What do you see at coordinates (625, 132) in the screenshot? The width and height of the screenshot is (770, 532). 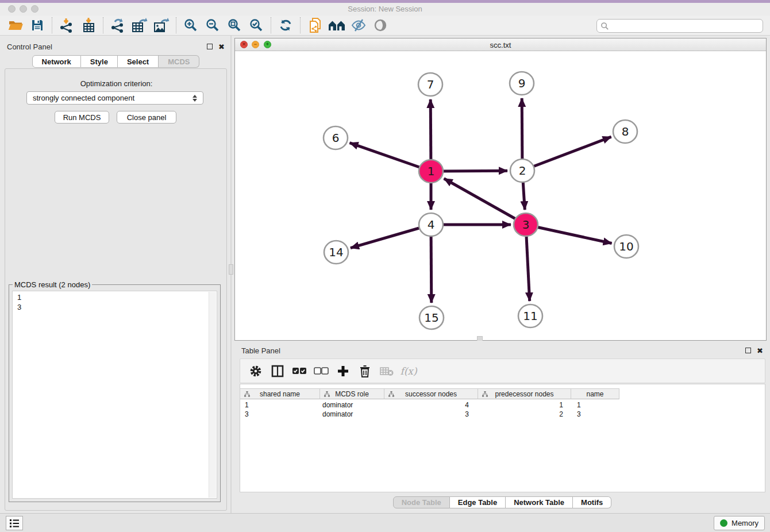 I see `graph-node-8: 8` at bounding box center [625, 132].